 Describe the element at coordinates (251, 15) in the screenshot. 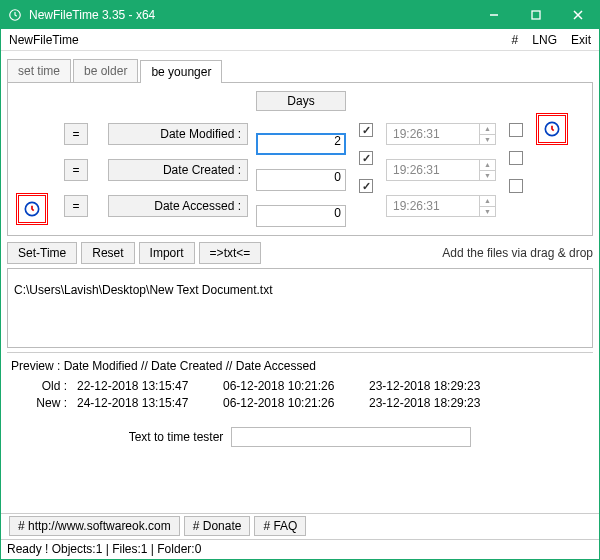

I see `window-title: NewFileTime 3.35 - x64` at that location.